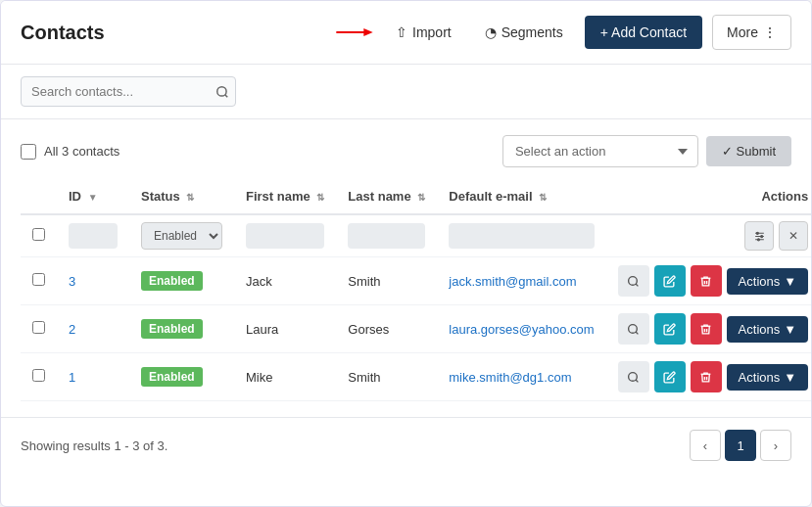  What do you see at coordinates (71, 152) in the screenshot?
I see `toolbar-left: All 3 contacts` at bounding box center [71, 152].